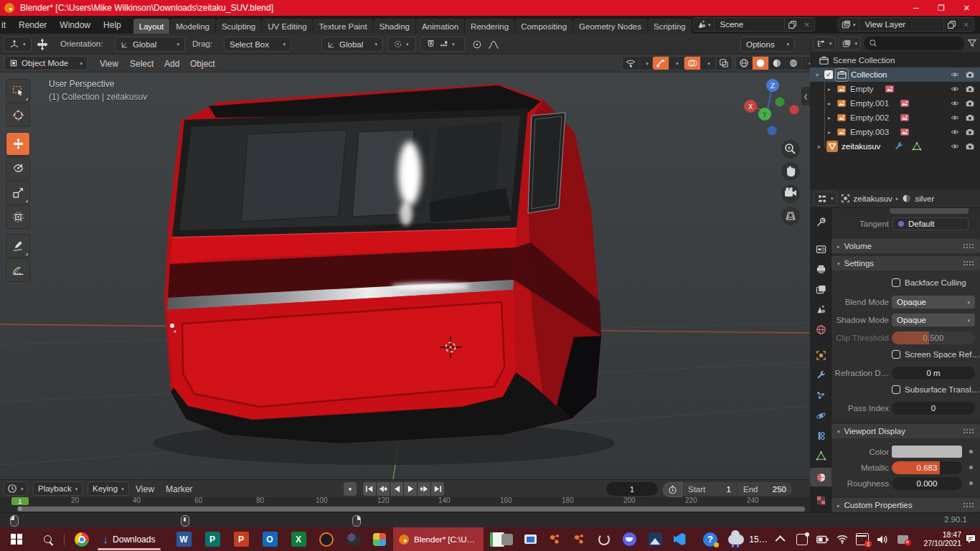 This screenshot has width=980, height=551. What do you see at coordinates (971, 484) in the screenshot?
I see `animate-roughness-dot` at bounding box center [971, 484].